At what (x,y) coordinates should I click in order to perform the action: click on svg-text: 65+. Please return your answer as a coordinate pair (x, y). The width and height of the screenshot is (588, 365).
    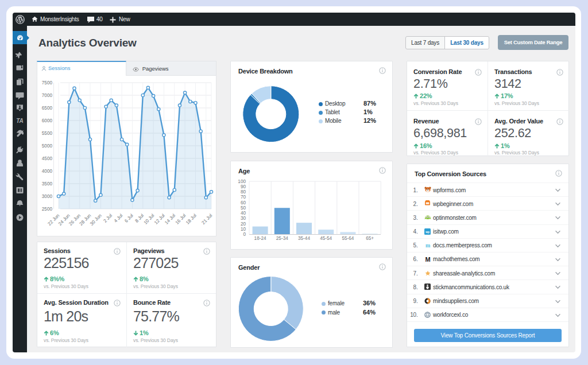
    Looking at the image, I should click on (370, 239).